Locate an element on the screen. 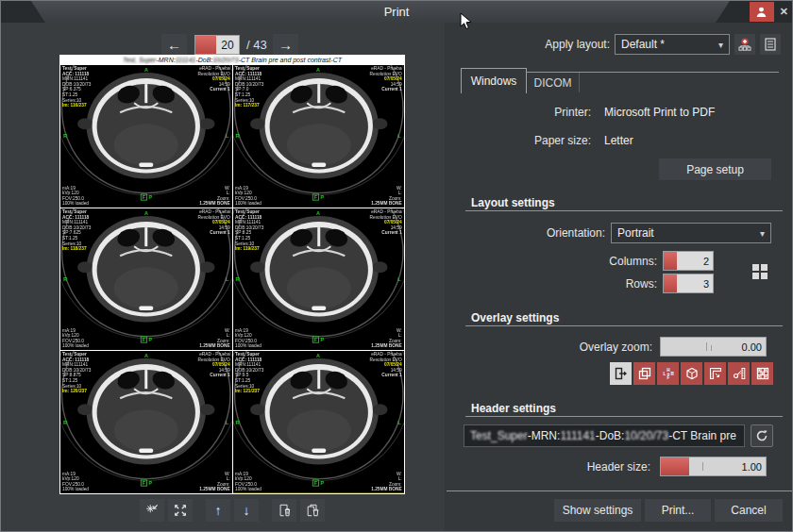 This screenshot has width=793, height=532. tab-dicom: DICOM is located at coordinates (553, 83).